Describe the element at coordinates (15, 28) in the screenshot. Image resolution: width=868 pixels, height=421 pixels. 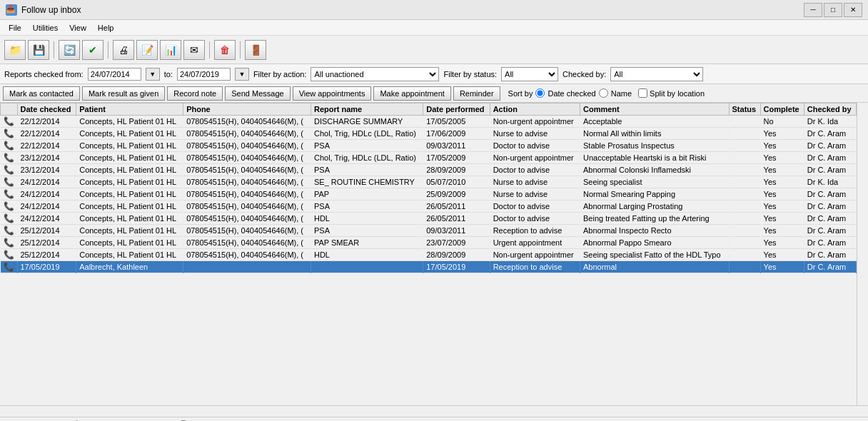
I see `menu-file: File` at that location.